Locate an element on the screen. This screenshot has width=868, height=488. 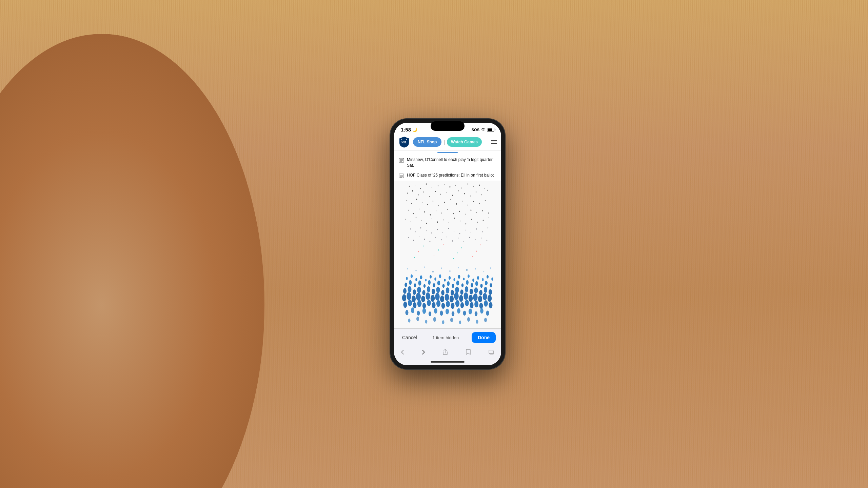
scatter-svg is located at coordinates (448, 255).